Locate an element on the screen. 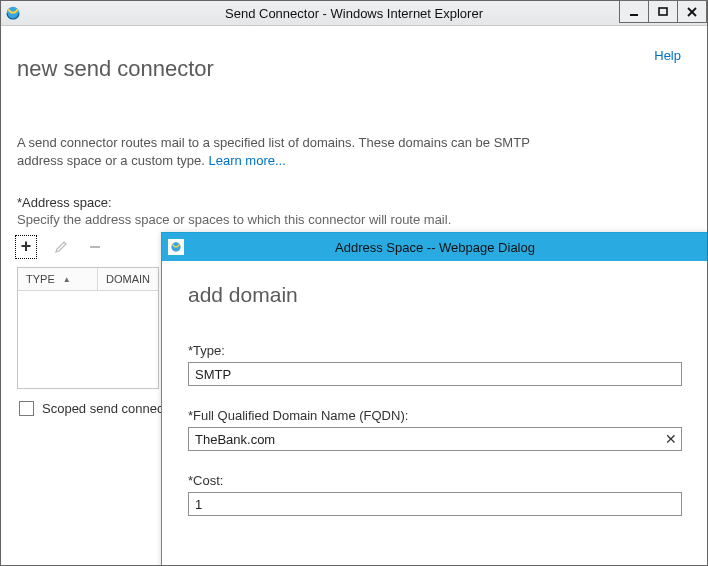 This screenshot has width=708, height=566. field-type: *Type: is located at coordinates (435, 364).